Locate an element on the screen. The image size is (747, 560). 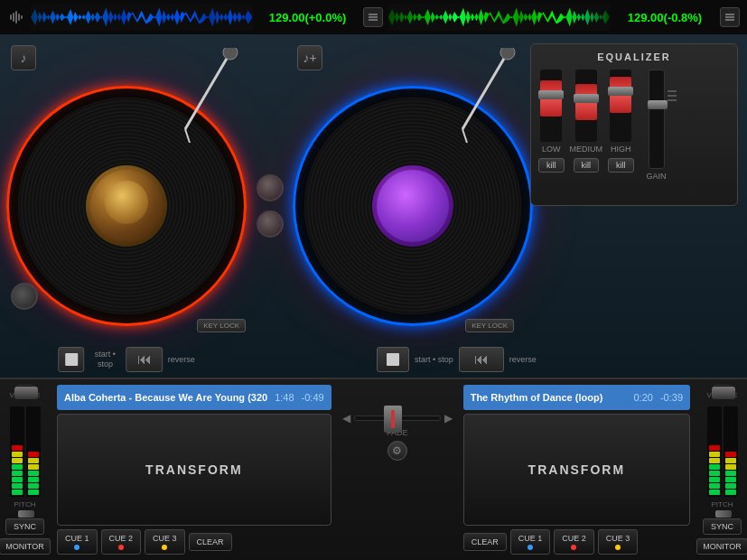
vu-meters-left is located at coordinates (25, 452).